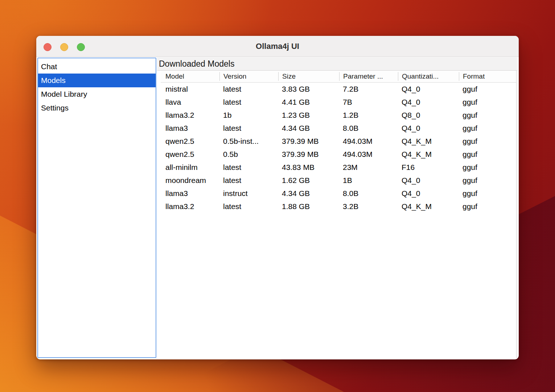 The height and width of the screenshot is (392, 555). What do you see at coordinates (309, 180) in the screenshot?
I see `table-cell: 1.62 GB` at bounding box center [309, 180].